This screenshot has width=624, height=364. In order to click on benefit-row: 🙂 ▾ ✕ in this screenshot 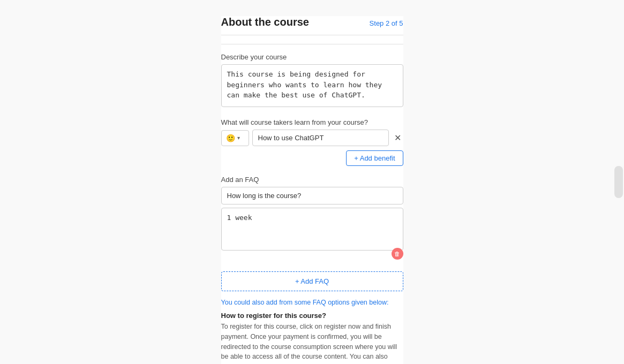, I will do `click(312, 138)`.